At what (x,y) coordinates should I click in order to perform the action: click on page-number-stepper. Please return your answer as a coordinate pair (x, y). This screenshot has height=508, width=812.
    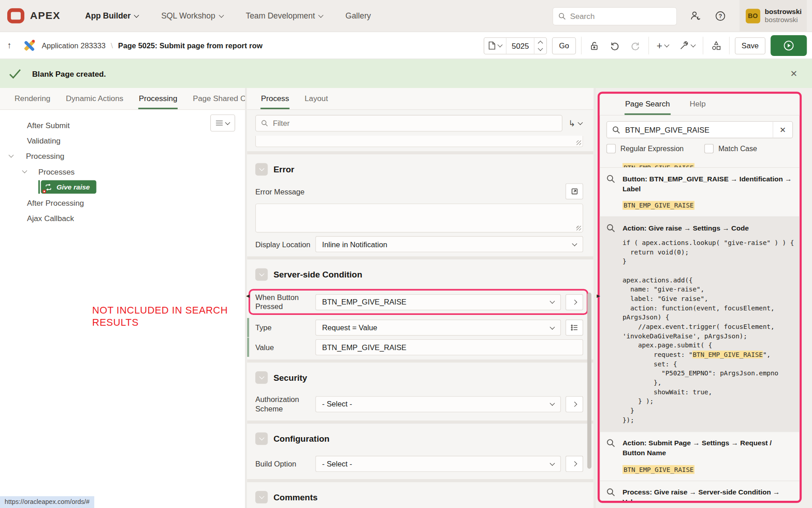
    Looking at the image, I should click on (540, 46).